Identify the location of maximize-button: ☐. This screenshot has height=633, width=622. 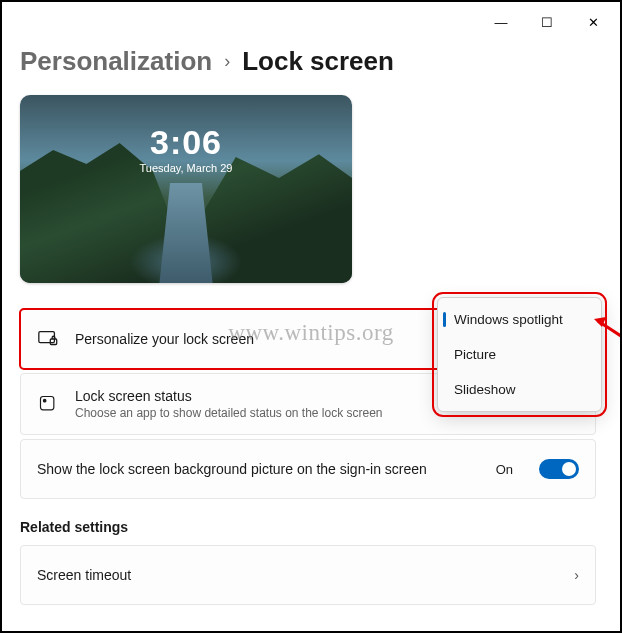
(547, 22).